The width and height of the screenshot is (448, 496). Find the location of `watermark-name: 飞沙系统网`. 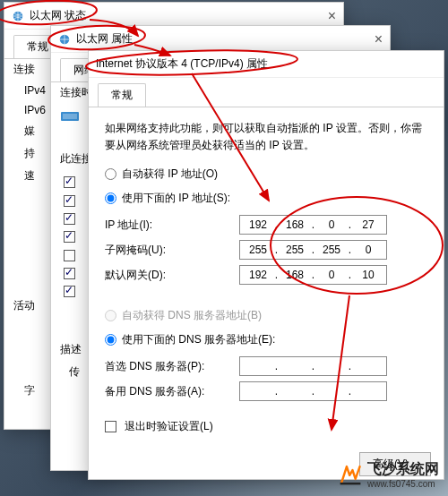

watermark-name: 飞沙系统网 is located at coordinates (403, 469).